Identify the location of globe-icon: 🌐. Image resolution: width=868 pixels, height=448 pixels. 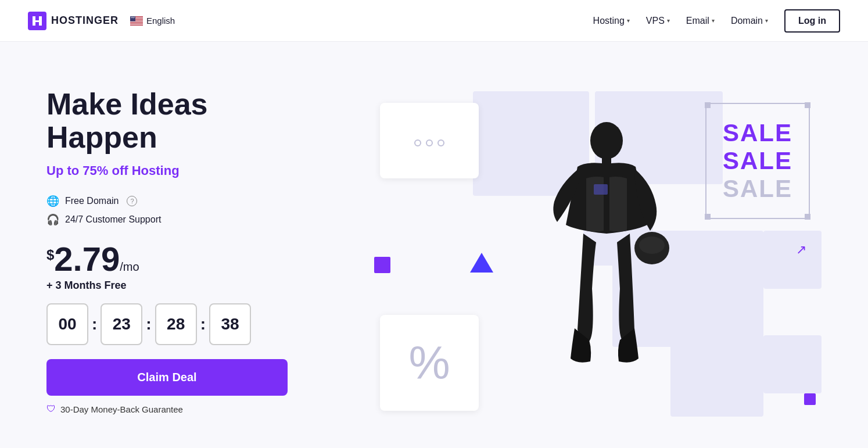
(53, 201).